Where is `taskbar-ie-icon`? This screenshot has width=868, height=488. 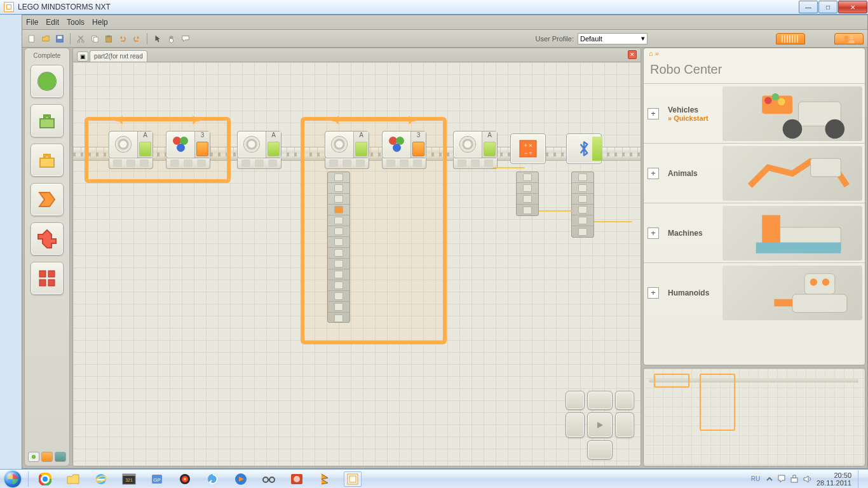
taskbar-ie-icon is located at coordinates (101, 479).